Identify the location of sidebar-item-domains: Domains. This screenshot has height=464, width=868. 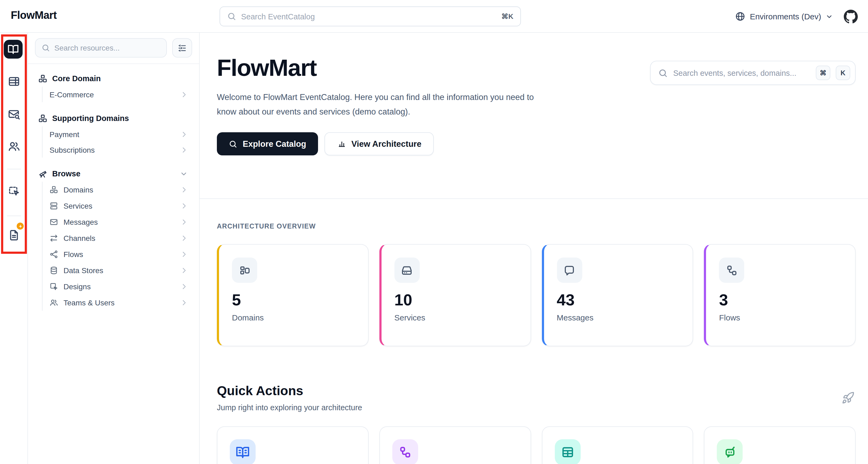
(117, 190).